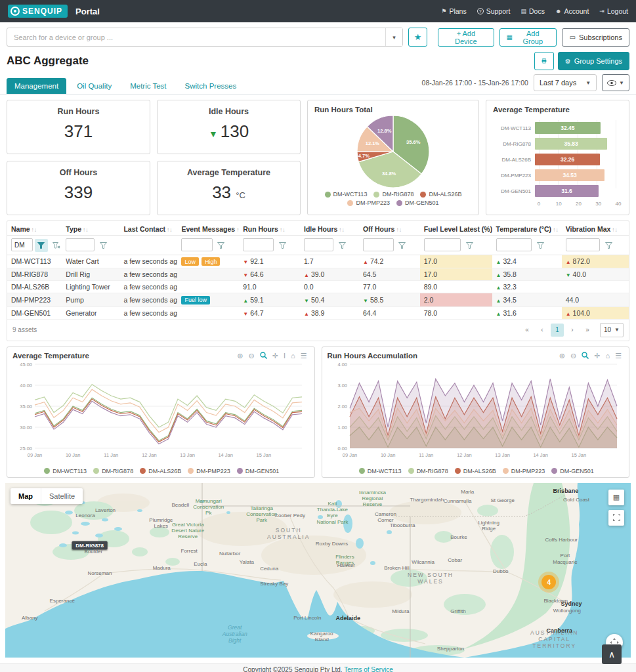  Describe the element at coordinates (567, 159) in the screenshot. I see `bar: 32.26` at that location.